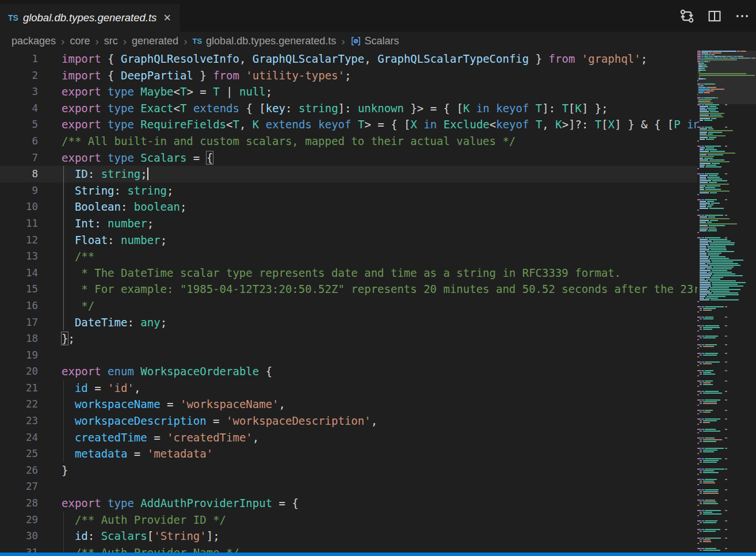 This screenshot has width=756, height=556. What do you see at coordinates (19, 108) in the screenshot?
I see `line-number: 4` at bounding box center [19, 108].